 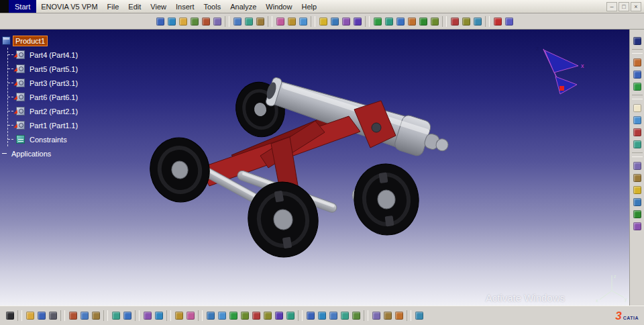 What do you see at coordinates (72, 316) in the screenshot?
I see `cut-icon` at bounding box center [72, 316].